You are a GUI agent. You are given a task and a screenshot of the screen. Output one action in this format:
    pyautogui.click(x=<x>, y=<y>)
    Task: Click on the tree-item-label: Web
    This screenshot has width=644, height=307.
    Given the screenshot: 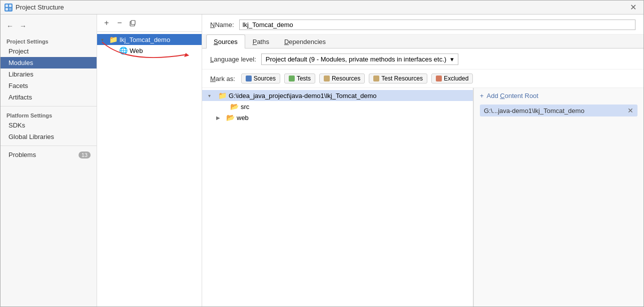 What is the action you would take?
    pyautogui.click(x=136, y=51)
    